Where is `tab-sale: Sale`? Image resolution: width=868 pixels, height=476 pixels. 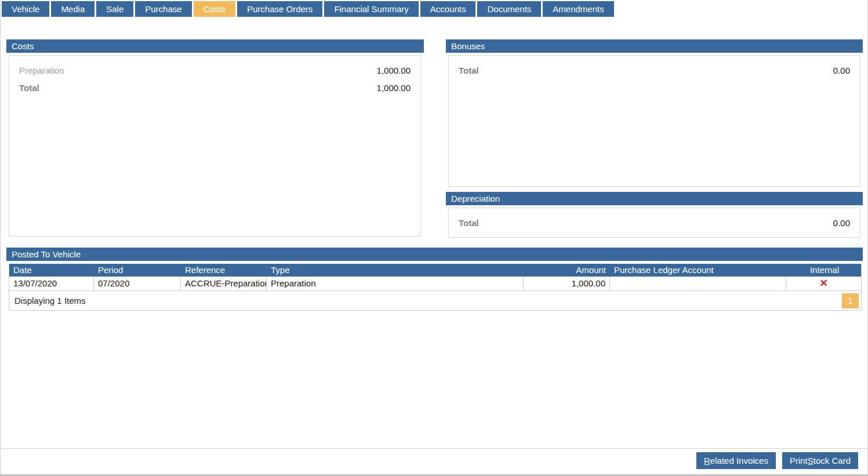 tab-sale: Sale is located at coordinates (115, 9).